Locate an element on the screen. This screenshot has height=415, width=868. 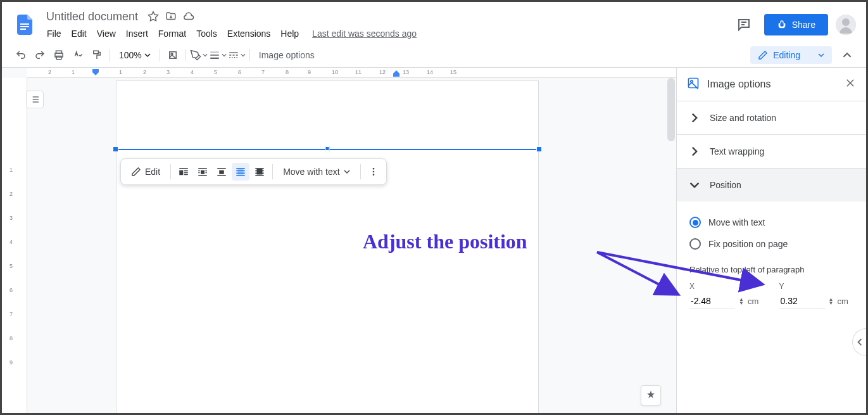
docs-logo is located at coordinates (25, 25).